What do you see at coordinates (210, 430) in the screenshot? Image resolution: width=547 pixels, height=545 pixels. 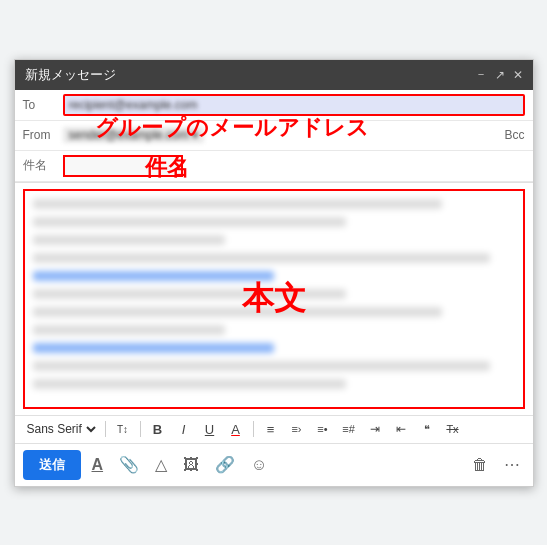 I see `underline-button: U` at bounding box center [210, 430].